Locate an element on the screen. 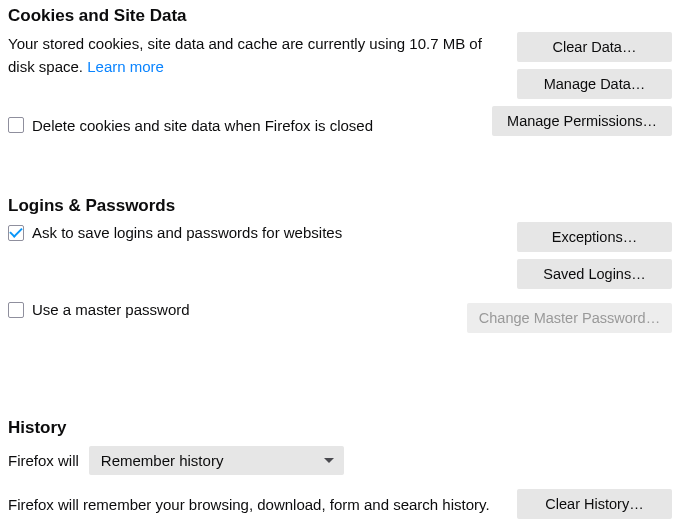  logins-heading: Logins & Passwords is located at coordinates (340, 206).